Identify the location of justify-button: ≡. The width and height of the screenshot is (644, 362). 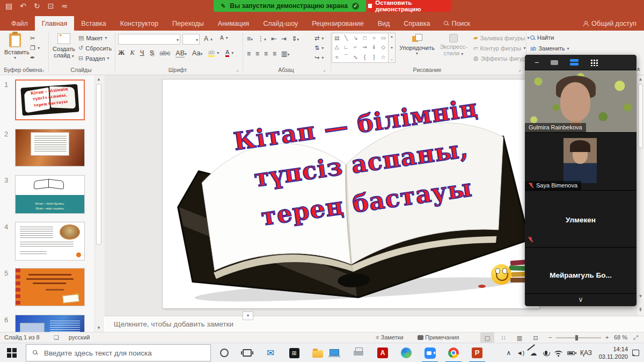
(275, 54).